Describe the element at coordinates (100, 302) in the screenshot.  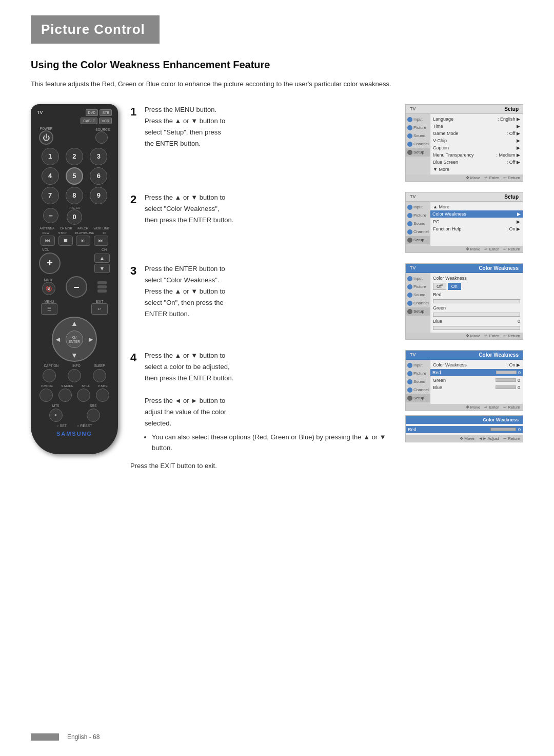
I see `exit-label: EXIT` at that location.